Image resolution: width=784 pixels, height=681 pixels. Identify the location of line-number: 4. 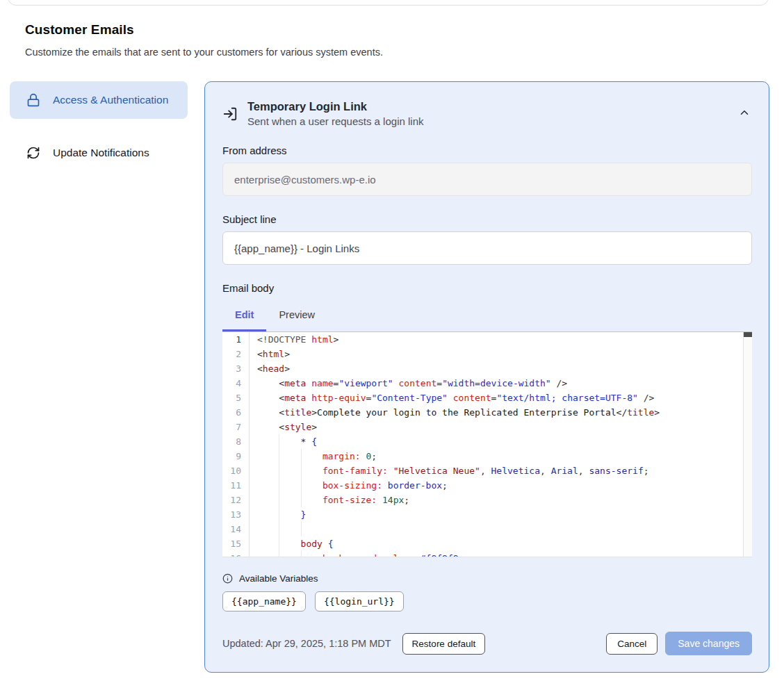
(232, 384).